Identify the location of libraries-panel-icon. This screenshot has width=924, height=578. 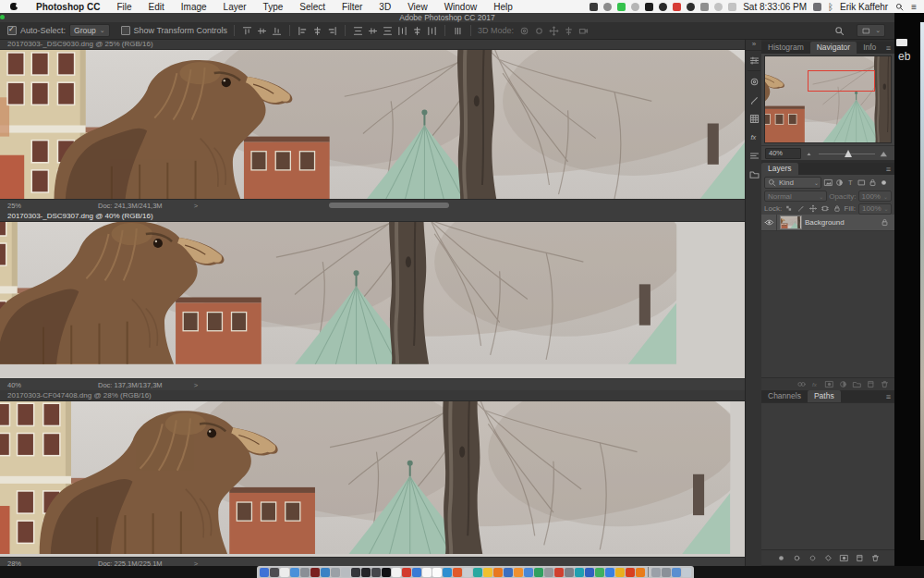
(754, 174).